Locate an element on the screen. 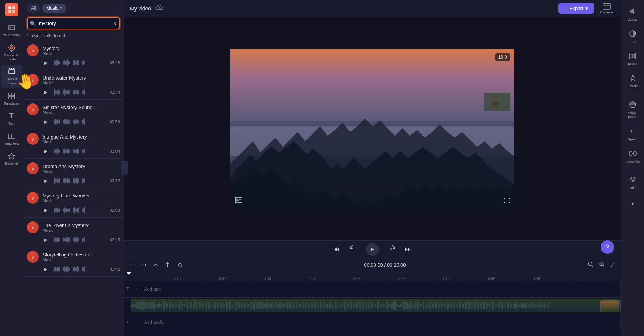 The height and width of the screenshot is (336, 644). aspect-ratio-badge: 16:9 is located at coordinates (503, 57).